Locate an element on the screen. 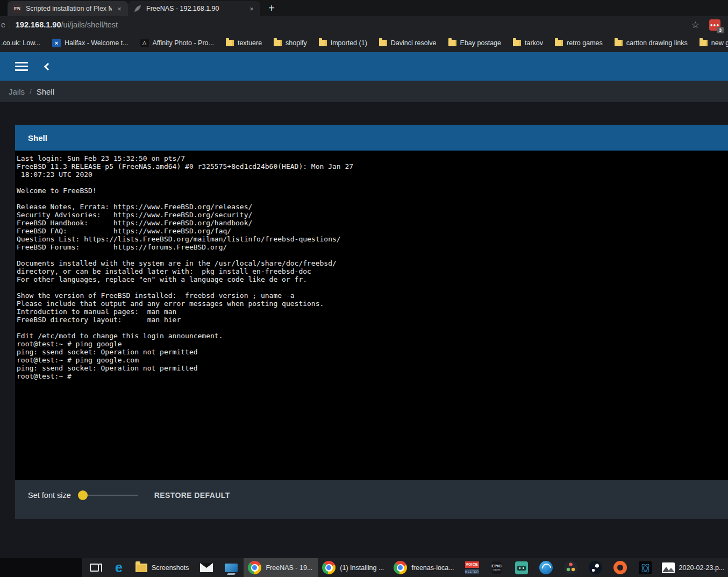 This screenshot has width=728, height=577. bookmark-label: retro games is located at coordinates (585, 43).